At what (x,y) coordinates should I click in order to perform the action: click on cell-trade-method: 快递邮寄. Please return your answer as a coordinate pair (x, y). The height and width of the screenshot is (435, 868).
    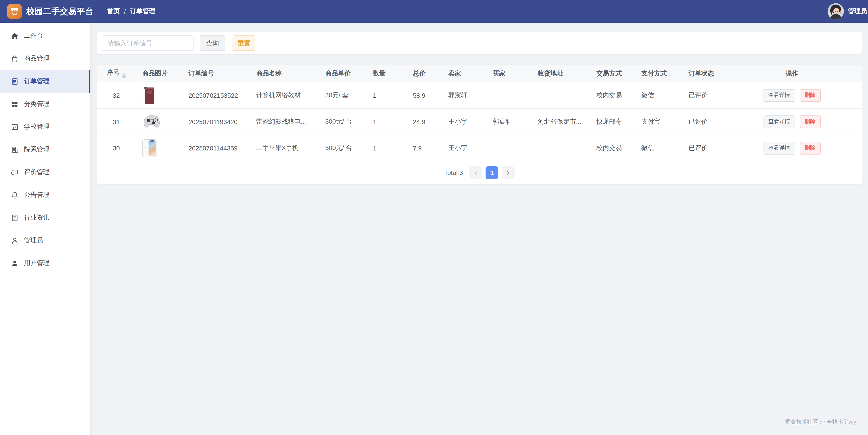
    Looking at the image, I should click on (612, 121).